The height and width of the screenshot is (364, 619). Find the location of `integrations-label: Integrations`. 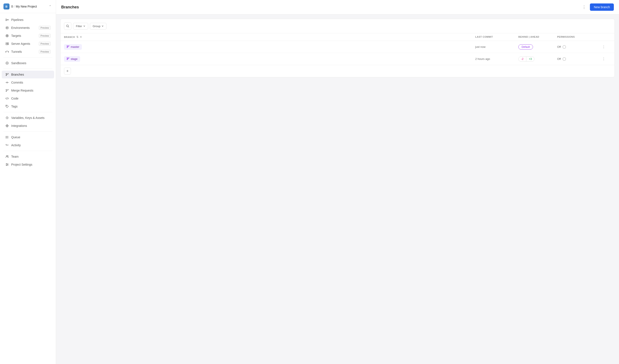

integrations-label: Integrations is located at coordinates (19, 126).